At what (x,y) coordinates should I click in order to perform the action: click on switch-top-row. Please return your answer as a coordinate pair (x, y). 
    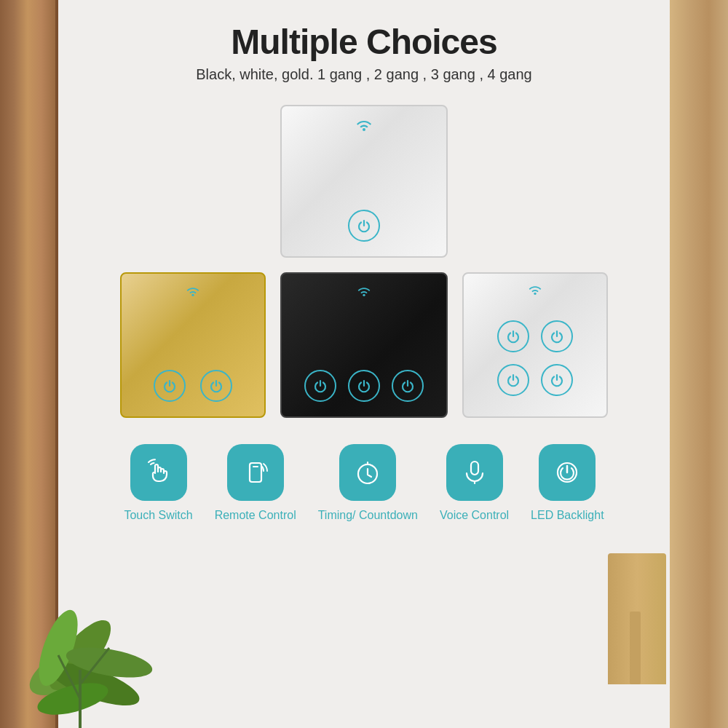
    Looking at the image, I should click on (364, 181).